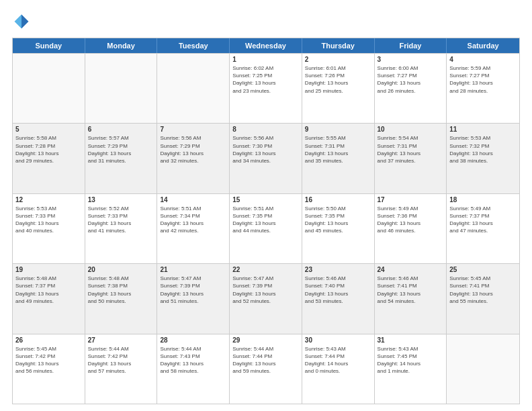  Describe the element at coordinates (411, 79) in the screenshot. I see `day-info: Sunrise: 6:00 AM Sunset: 7:27 PM Dayligh…` at that location.